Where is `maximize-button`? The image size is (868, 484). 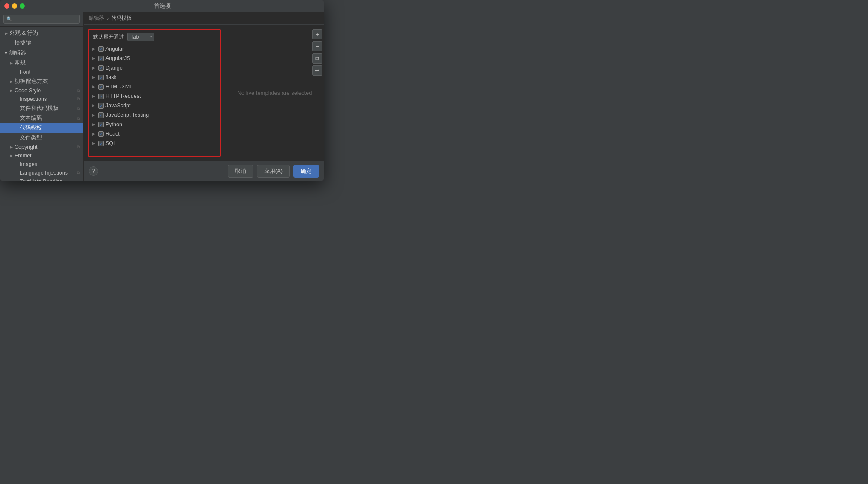 maximize-button is located at coordinates (22, 6).